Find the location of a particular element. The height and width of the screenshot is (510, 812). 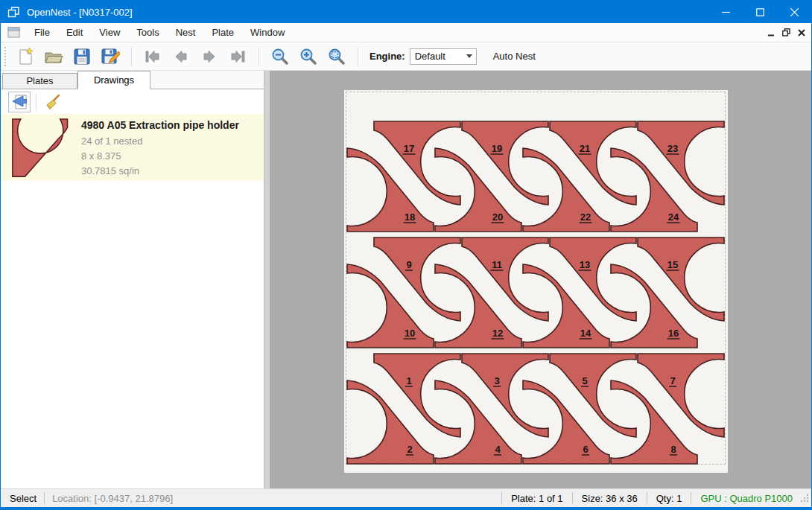

part-number: 10 is located at coordinates (410, 334).